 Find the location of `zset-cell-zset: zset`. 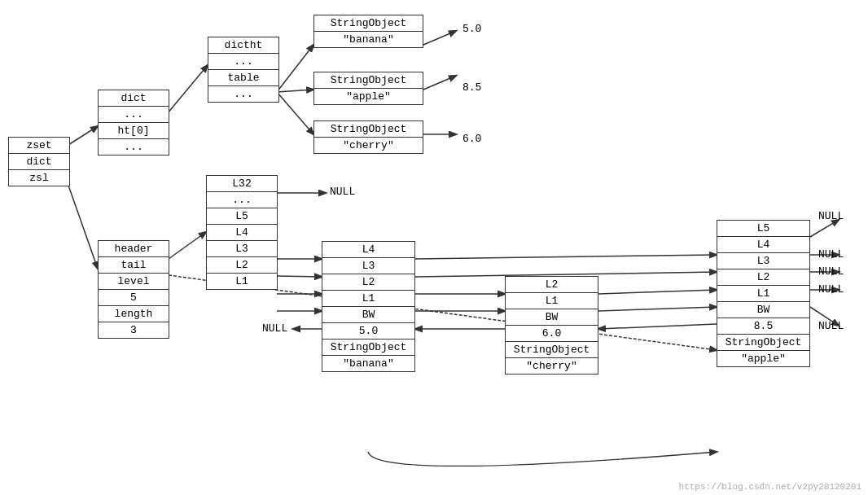

zset-cell-zset: zset is located at coordinates (39, 146).